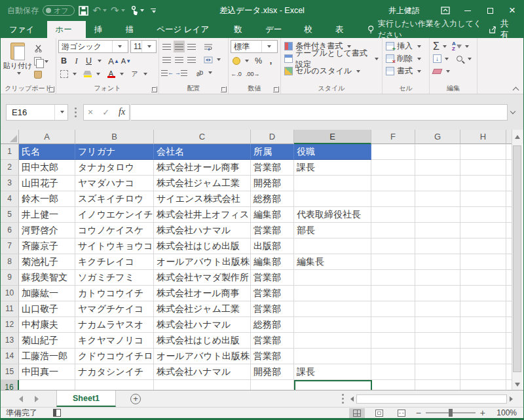  What do you see at coordinates (483, 137) in the screenshot?
I see `column-header-H: H` at bounding box center [483, 137].